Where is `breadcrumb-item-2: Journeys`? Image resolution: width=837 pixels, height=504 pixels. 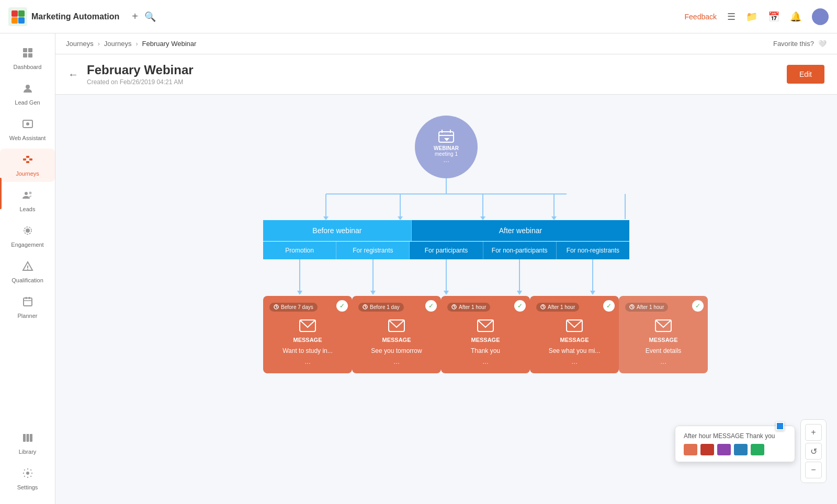 breadcrumb-item-2: Journeys is located at coordinates (118, 44).